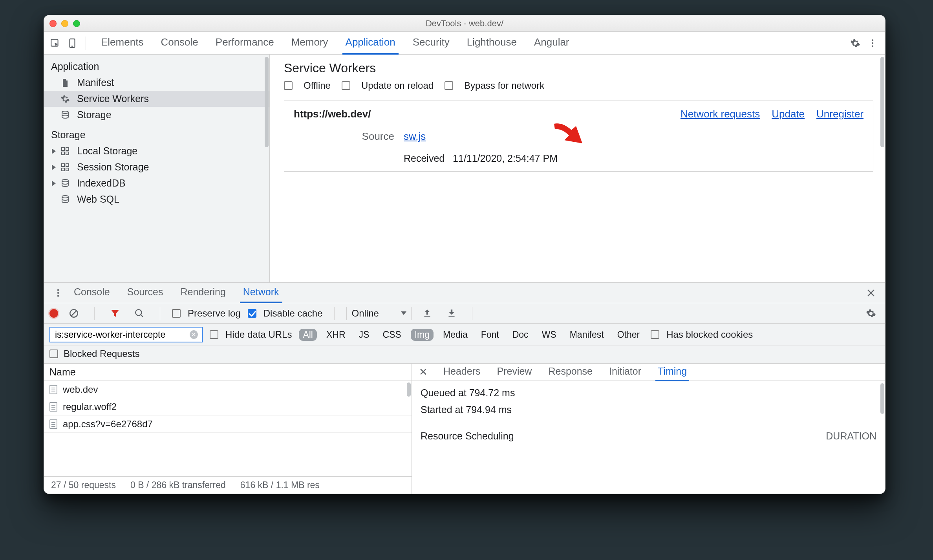 This screenshot has width=933, height=560. Describe the element at coordinates (655, 335) in the screenshot. I see `blocked-cookies-checkbox` at that location.